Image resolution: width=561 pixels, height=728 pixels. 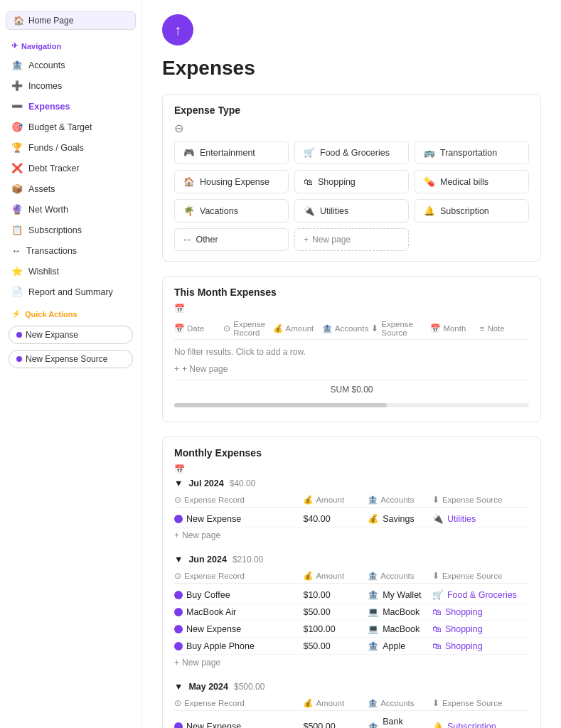 What do you see at coordinates (71, 189) in the screenshot?
I see `sidebar-item-assets: 📦 Assets` at bounding box center [71, 189].